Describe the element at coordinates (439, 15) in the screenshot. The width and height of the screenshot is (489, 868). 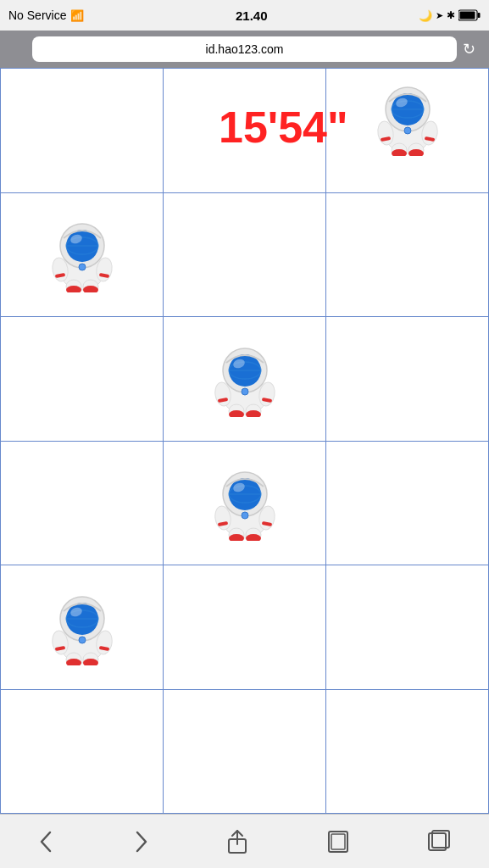
I see `location-icon: ➤` at that location.